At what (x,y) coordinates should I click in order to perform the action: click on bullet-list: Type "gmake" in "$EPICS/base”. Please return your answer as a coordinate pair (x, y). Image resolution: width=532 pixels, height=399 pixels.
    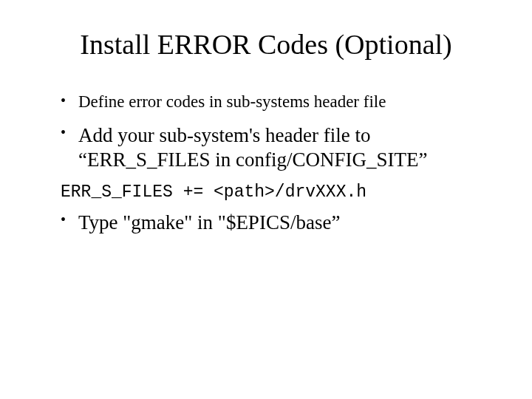
    Looking at the image, I should click on (266, 223).